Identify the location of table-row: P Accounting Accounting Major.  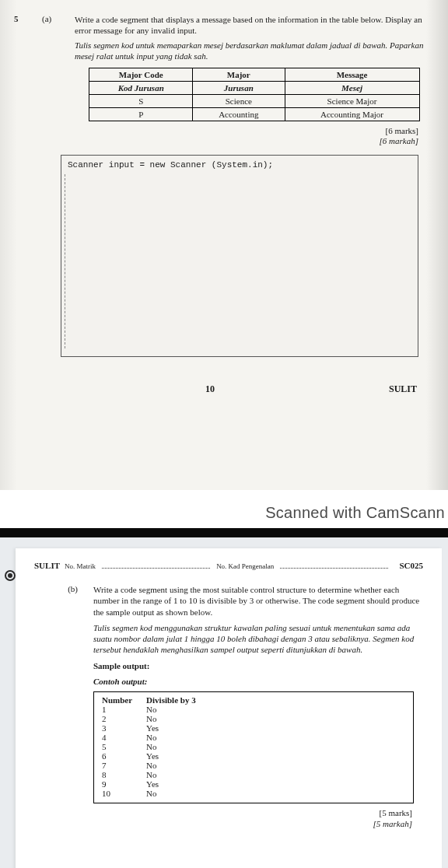
(254, 115).